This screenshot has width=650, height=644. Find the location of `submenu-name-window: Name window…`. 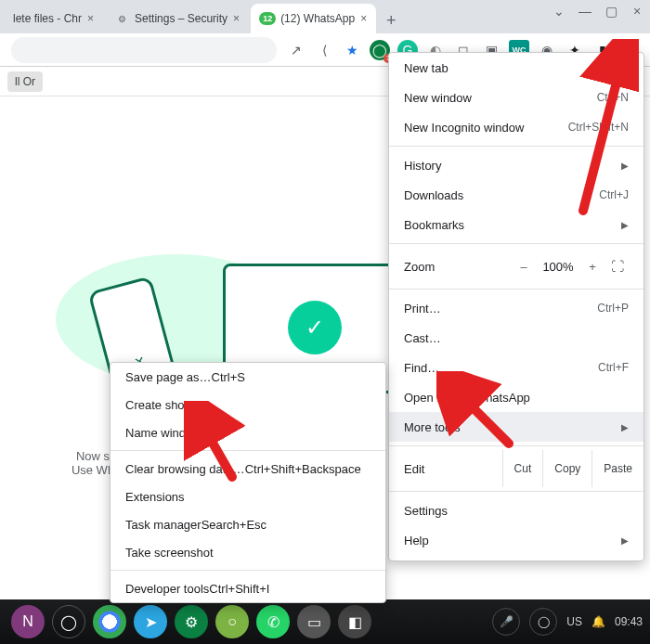

submenu-name-window: Name window… is located at coordinates (248, 432).